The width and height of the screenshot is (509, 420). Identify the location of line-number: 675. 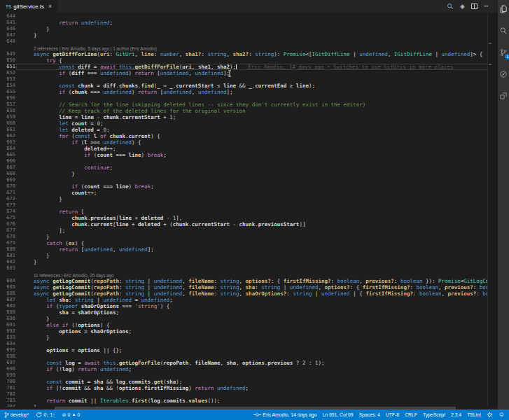
(8, 218).